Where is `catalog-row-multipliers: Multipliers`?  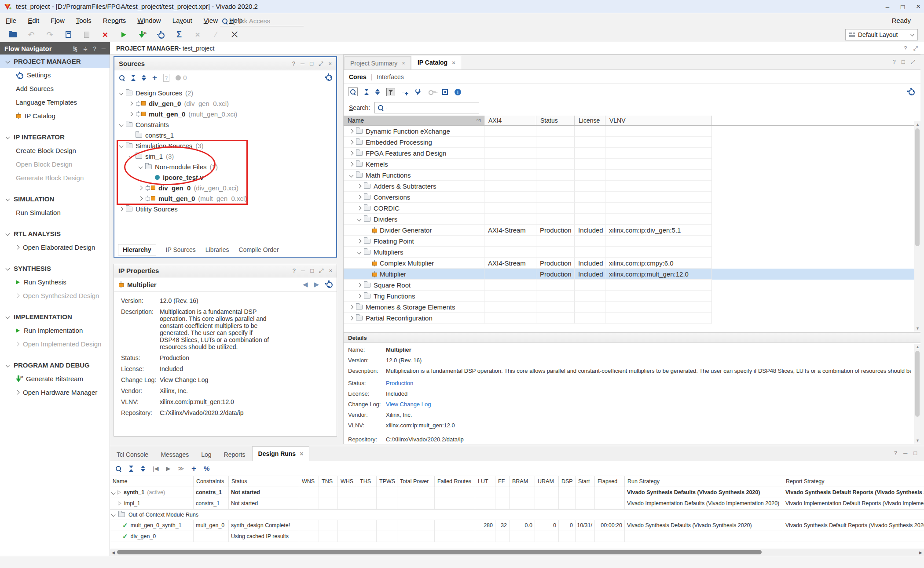
catalog-row-multipliers: Multipliers is located at coordinates (632, 252).